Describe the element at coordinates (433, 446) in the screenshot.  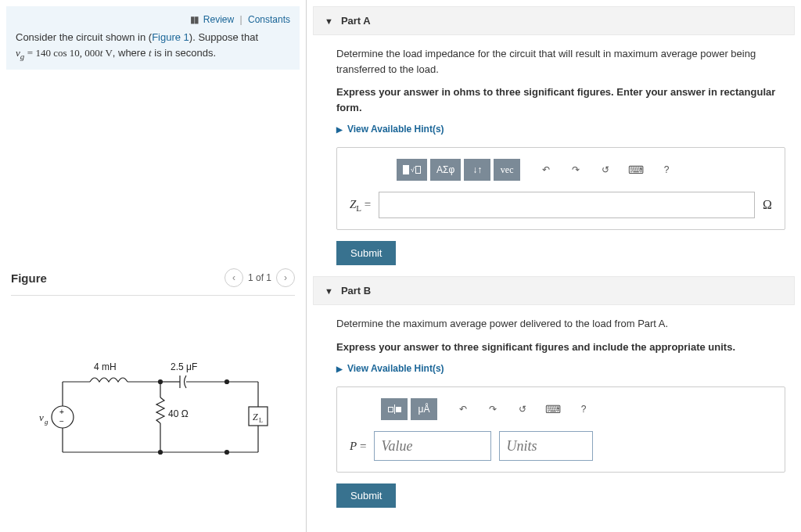
I see `part-b-value-input` at that location.